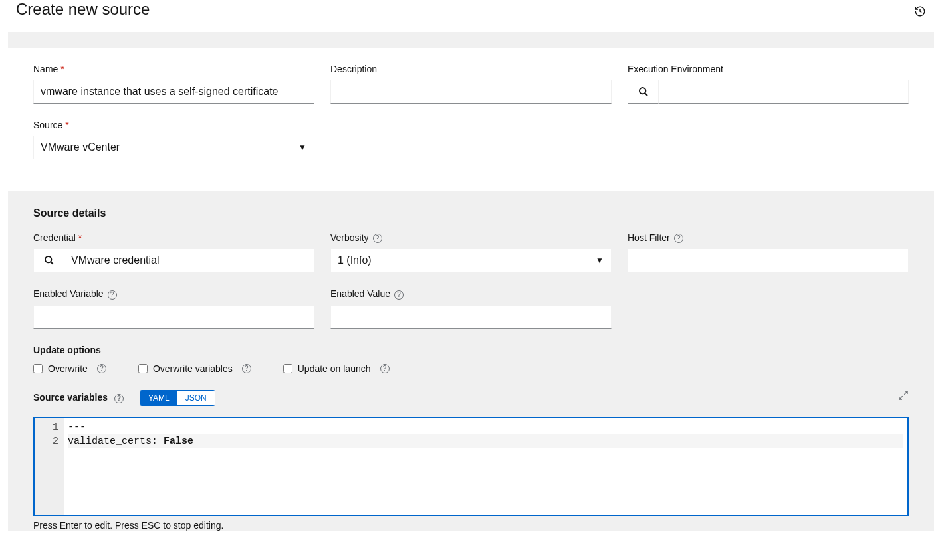  What do you see at coordinates (471, 69) in the screenshot?
I see `description-label: Description` at bounding box center [471, 69].